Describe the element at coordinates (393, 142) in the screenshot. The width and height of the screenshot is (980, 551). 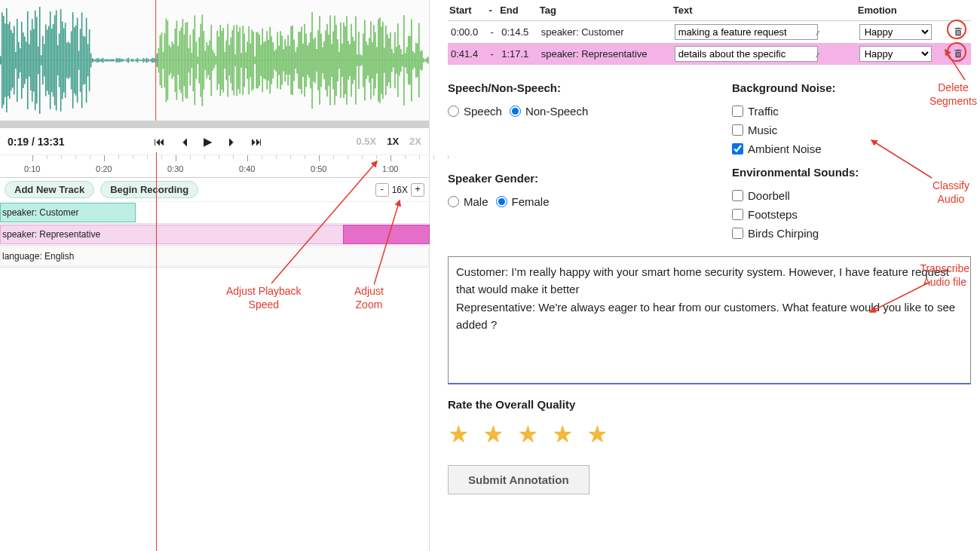
I see `speed-1x: 1X` at that location.